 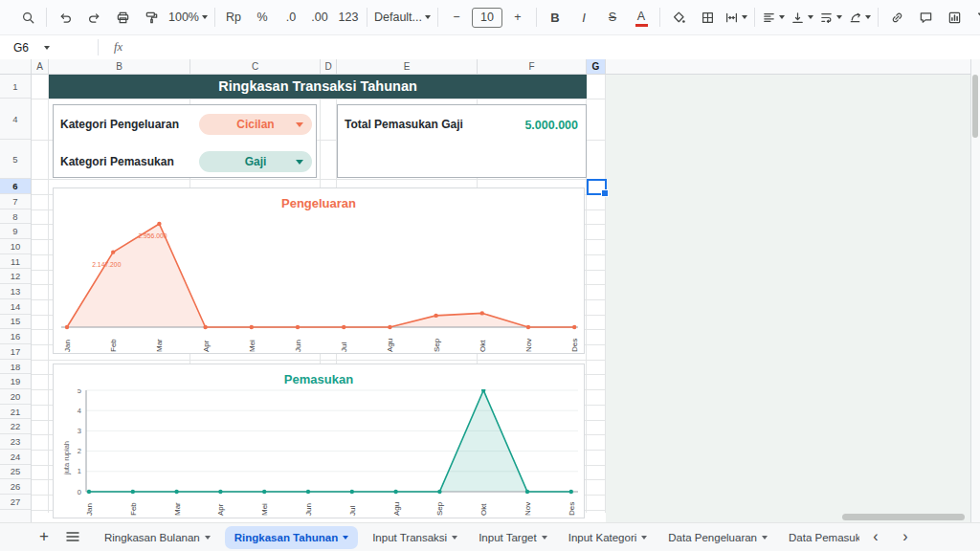 What do you see at coordinates (551, 125) in the screenshot?
I see `total-pemasukan-value: 5.000.000` at bounding box center [551, 125].